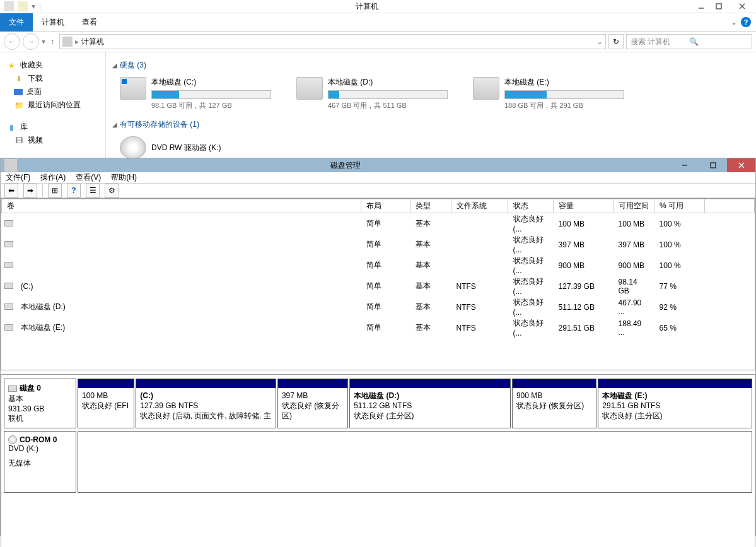 The height and width of the screenshot is (547, 756). What do you see at coordinates (480, 206) in the screenshot?
I see `col-fs: 文件系统` at bounding box center [480, 206].